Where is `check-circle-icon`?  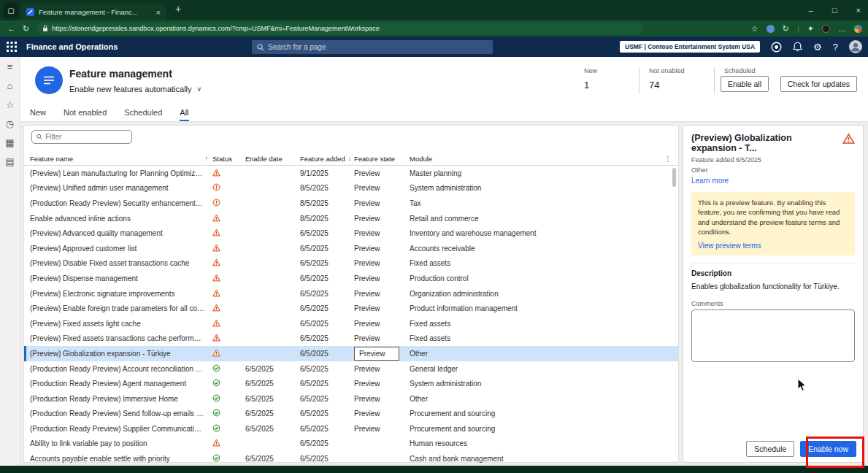
check-circle-icon is located at coordinates (216, 399).